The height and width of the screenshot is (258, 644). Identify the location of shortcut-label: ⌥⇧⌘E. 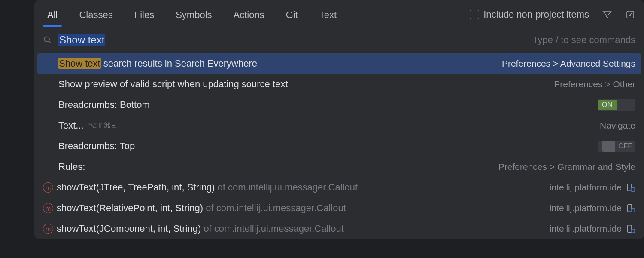
(102, 126).